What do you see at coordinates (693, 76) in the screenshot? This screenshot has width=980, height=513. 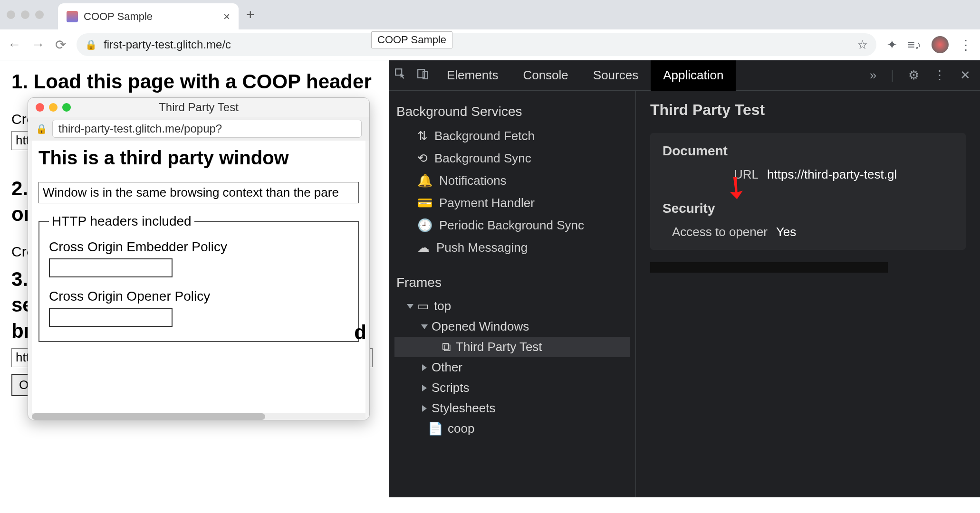 I see `tab-application: Application` at bounding box center [693, 76].